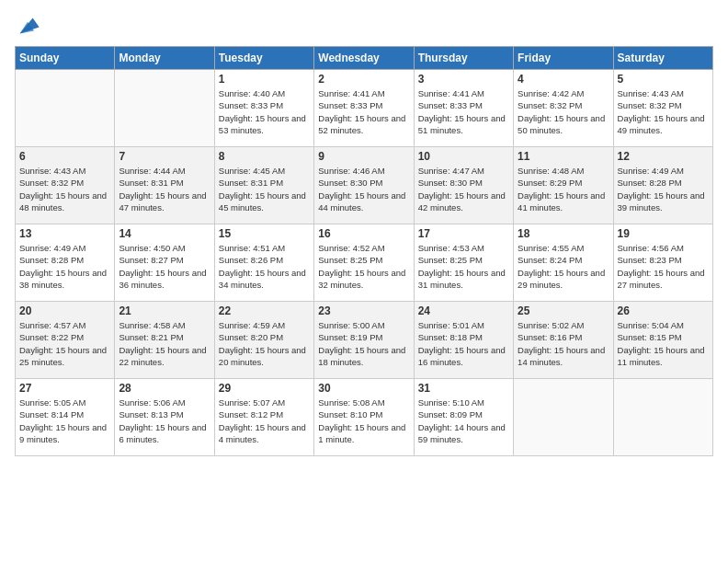 This screenshot has width=728, height=563. Describe the element at coordinates (364, 418) in the screenshot. I see `calendar-week-row: 27Sunrise: 5:05 AMSunset: 8:14 PMDayligh…` at that location.